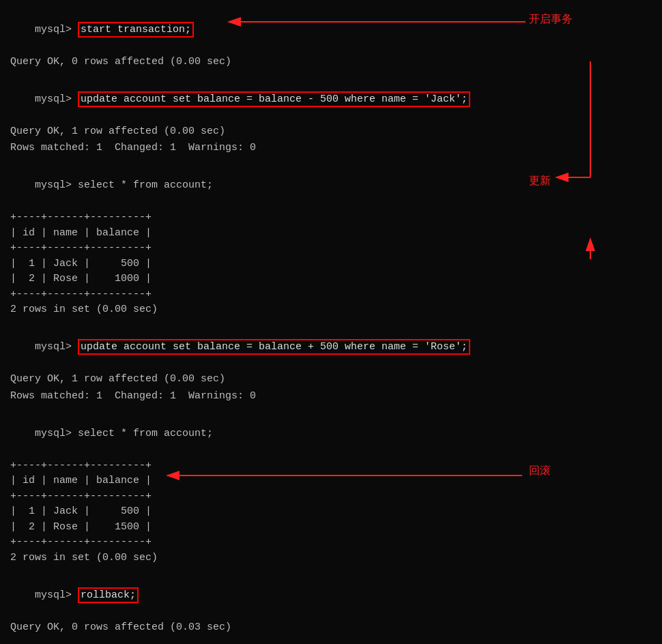 The width and height of the screenshot is (662, 644). Describe the element at coordinates (331, 628) in the screenshot. I see `result-6: Query OK, 0 rows affected (0.03 sec)` at that location.